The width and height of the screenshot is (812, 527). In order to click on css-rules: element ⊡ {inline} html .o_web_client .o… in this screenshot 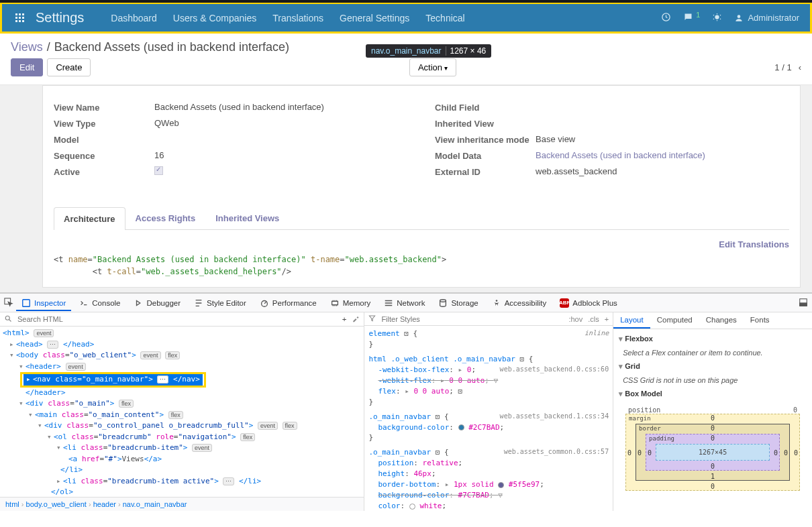, I will do `click(489, 418)`.